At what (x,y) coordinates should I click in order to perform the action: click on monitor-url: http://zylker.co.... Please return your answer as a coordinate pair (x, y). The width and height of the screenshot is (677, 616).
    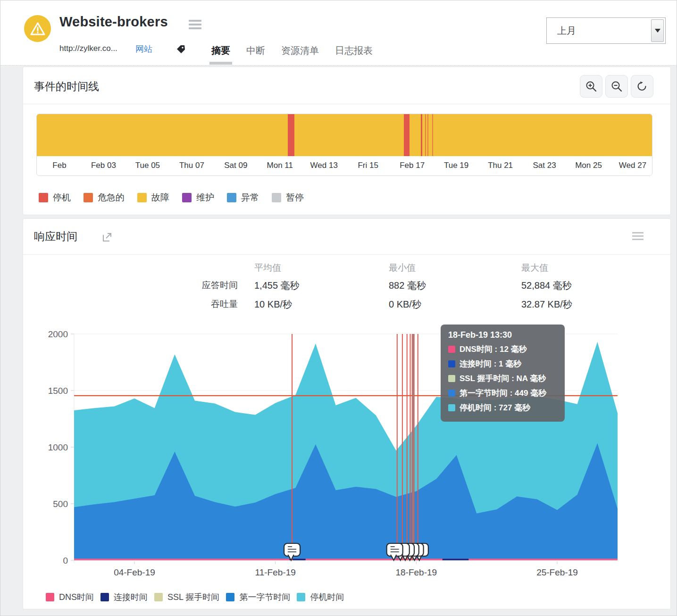
    Looking at the image, I should click on (89, 49).